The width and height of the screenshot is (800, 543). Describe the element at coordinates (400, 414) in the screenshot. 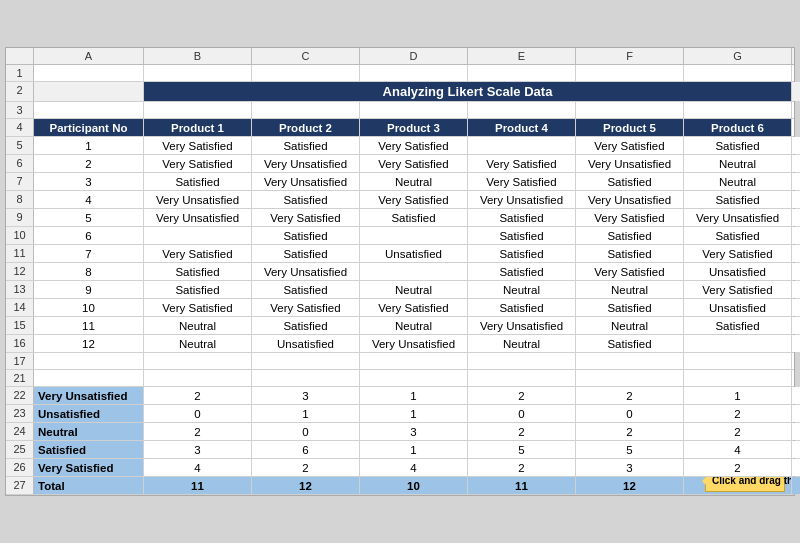

I see `summary-row: 23 Unsatisfied 0 1 1 0 0 2` at that location.